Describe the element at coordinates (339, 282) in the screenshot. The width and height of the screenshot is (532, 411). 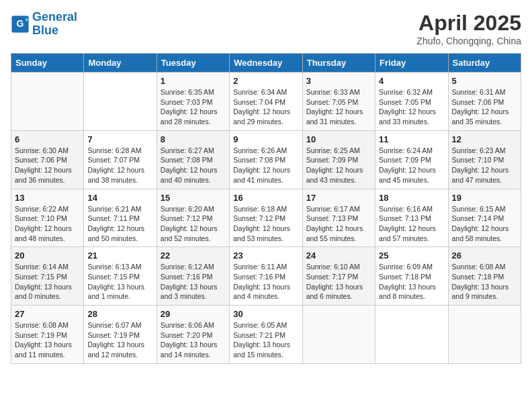
I see `day-info: Sunrise: 6:10 AM Sunset: 7:17 PM Dayligh…` at that location.